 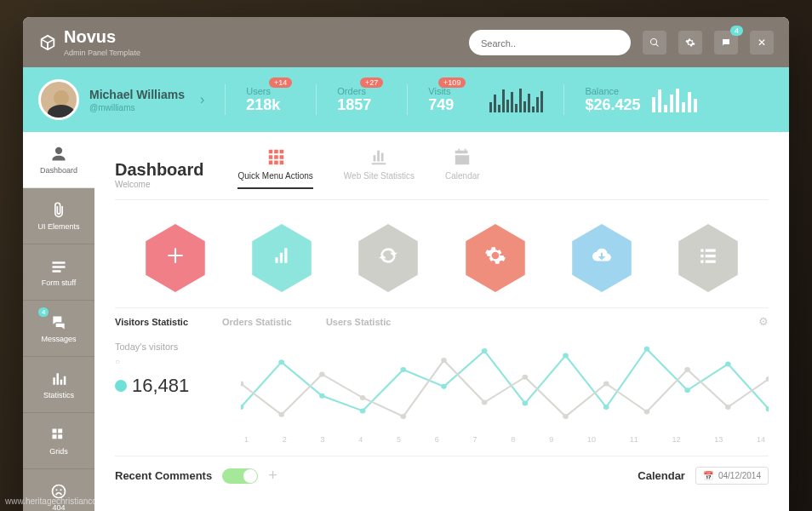 I want to click on calendar-icon: 📅, so click(x=708, y=475).